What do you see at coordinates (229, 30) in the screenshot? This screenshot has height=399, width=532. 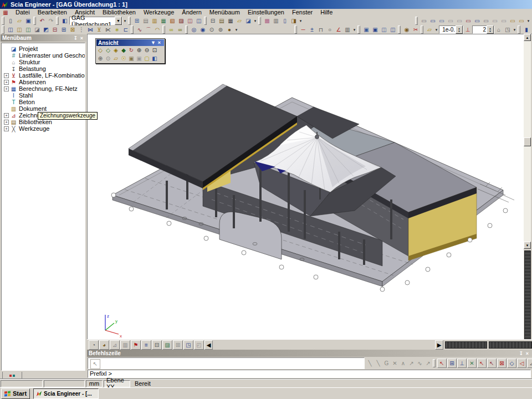 I see `select-special-icon: ●` at bounding box center [229, 30].